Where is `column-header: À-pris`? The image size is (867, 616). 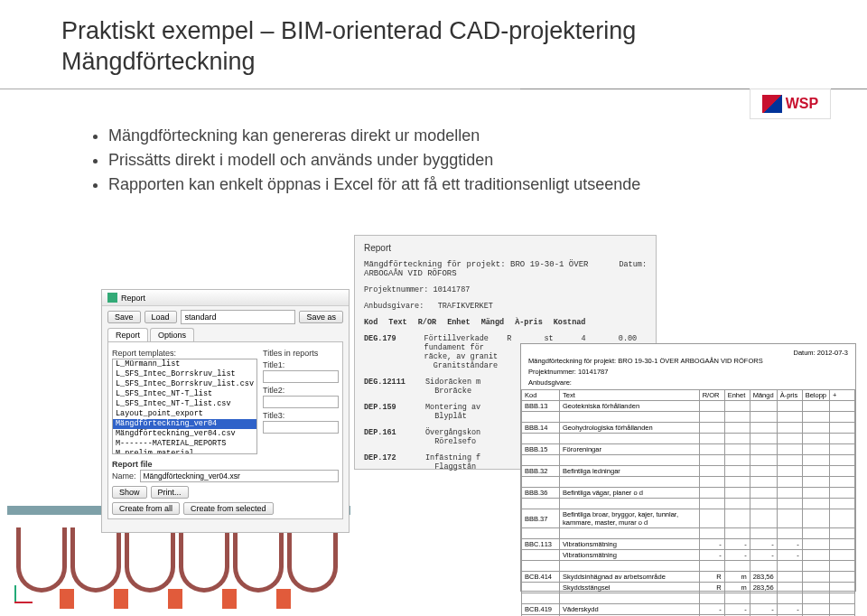
column-header: À-pris is located at coordinates (529, 322).